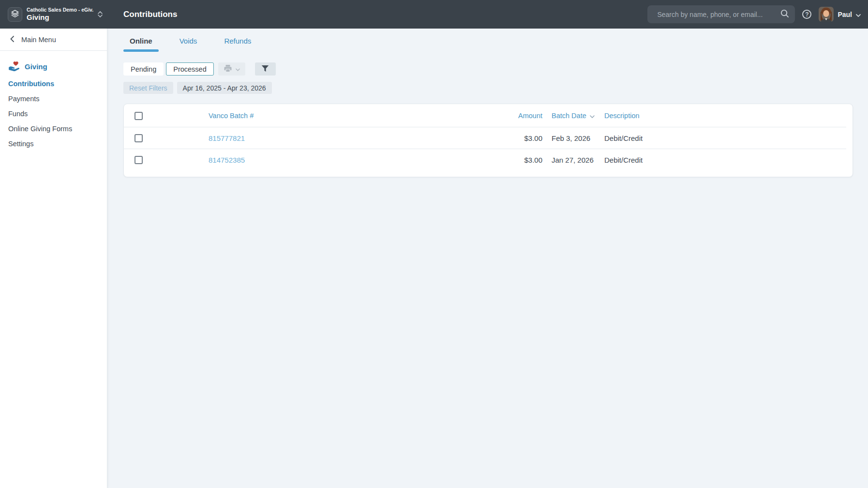  Describe the element at coordinates (189, 43) in the screenshot. I see `tab-voids: Voids` at that location.